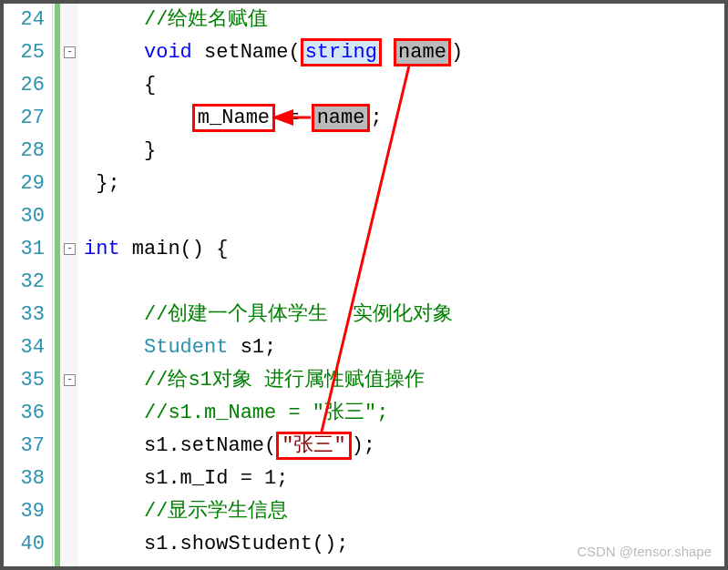 The height and width of the screenshot is (570, 728). What do you see at coordinates (246, 545) in the screenshot?
I see `method-call: s1.showStudent();` at bounding box center [246, 545].